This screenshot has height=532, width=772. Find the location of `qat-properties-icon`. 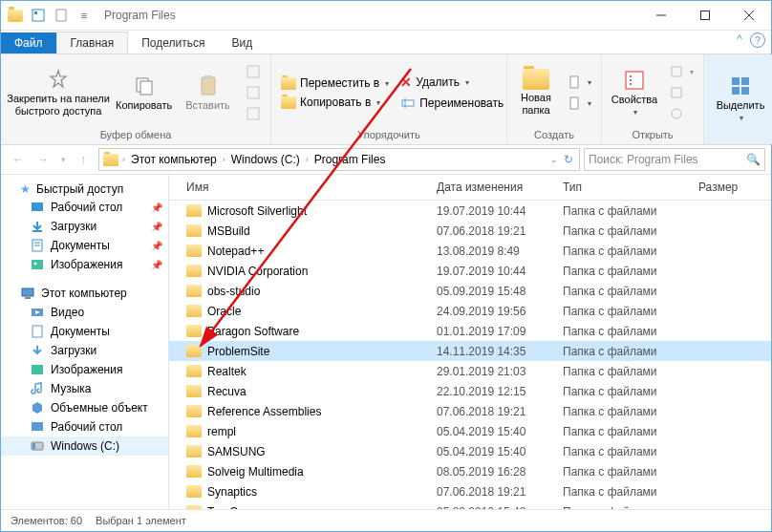

qat-properties-icon is located at coordinates (38, 15).